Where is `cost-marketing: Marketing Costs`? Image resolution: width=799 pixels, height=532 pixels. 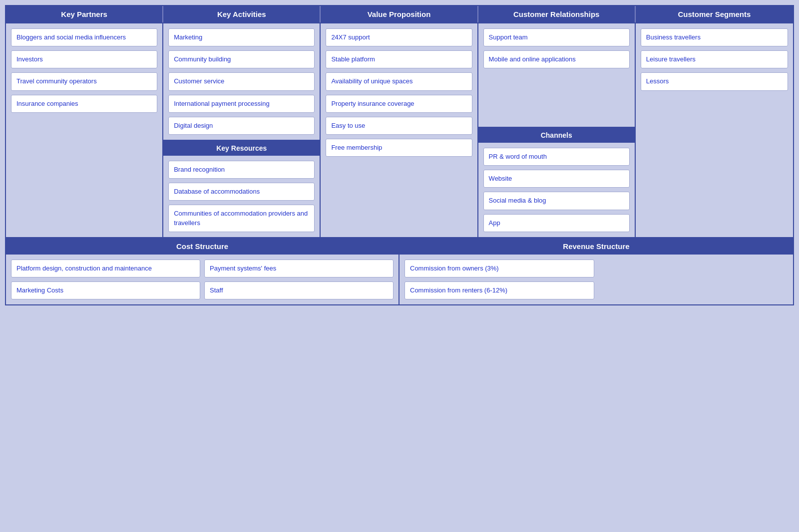
cost-marketing: Marketing Costs is located at coordinates (106, 290).